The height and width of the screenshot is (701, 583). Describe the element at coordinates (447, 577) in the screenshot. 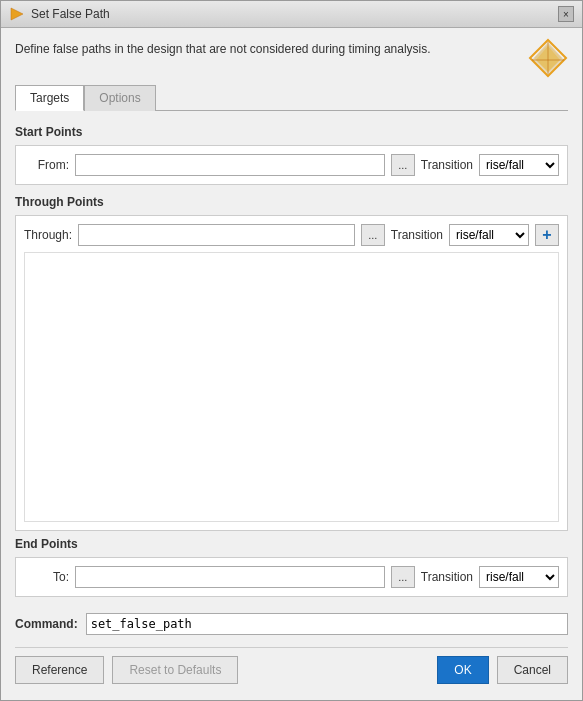

I see `to-transition-label: Transition` at that location.